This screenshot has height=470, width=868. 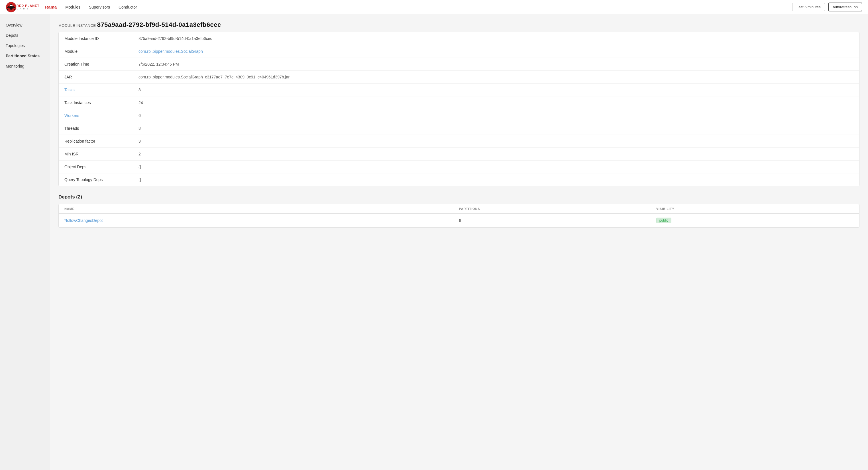 What do you see at coordinates (140, 90) in the screenshot?
I see `value-tasks: 8` at bounding box center [140, 90].